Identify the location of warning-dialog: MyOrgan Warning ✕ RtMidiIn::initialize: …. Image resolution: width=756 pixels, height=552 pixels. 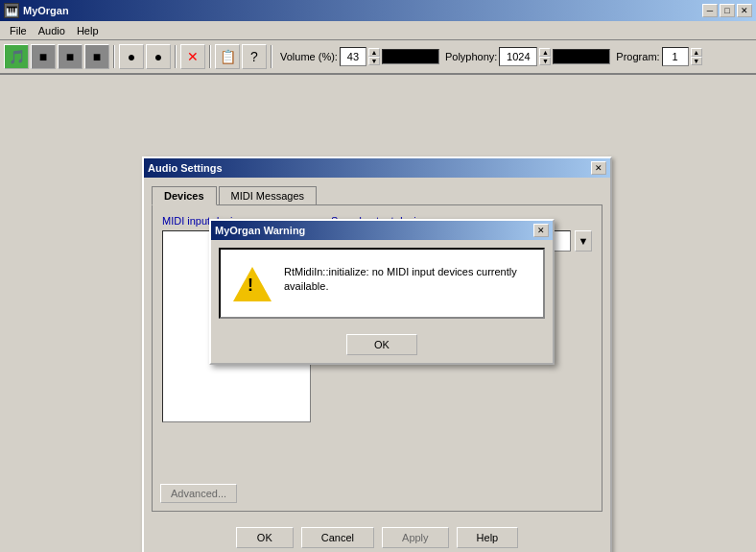
(382, 292).